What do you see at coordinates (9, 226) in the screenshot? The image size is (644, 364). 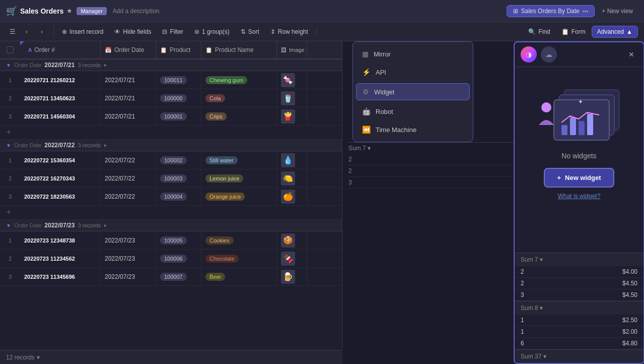 I see `group-collapse-icon-3: ▼` at bounding box center [9, 226].